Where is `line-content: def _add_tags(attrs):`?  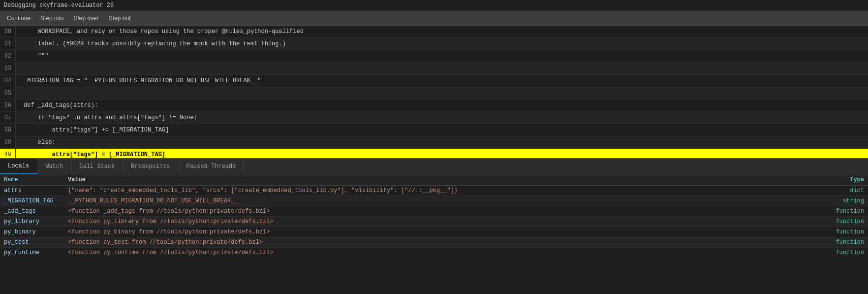
line-content: def _add_tags(attrs): is located at coordinates (61, 105).